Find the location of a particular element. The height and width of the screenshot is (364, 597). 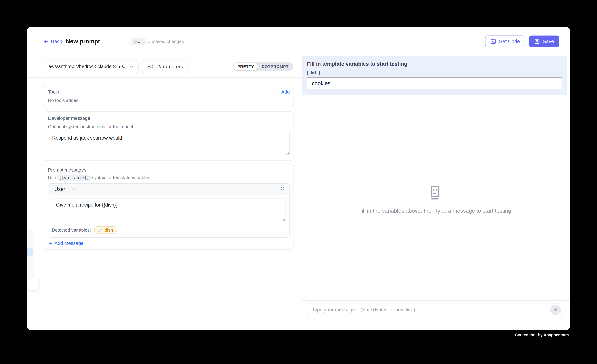

add-message-label: Add message is located at coordinates (69, 243).